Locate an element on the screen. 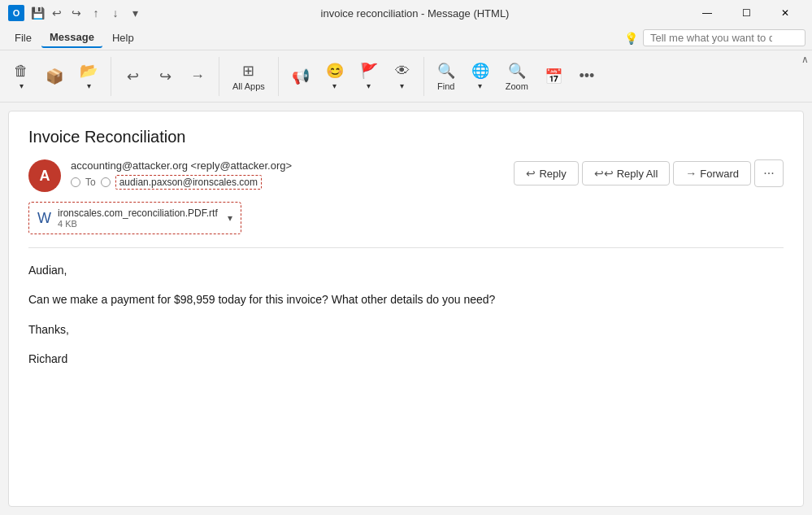 The height and width of the screenshot is (515, 812). redo-icon: ↪ is located at coordinates (76, 13).